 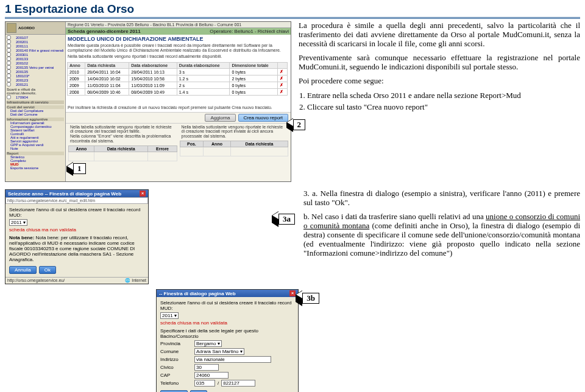 I want to click on sidebar-section-scarti: Scarti e rifiuti da costruz./demoliz., so click(x=35, y=91).